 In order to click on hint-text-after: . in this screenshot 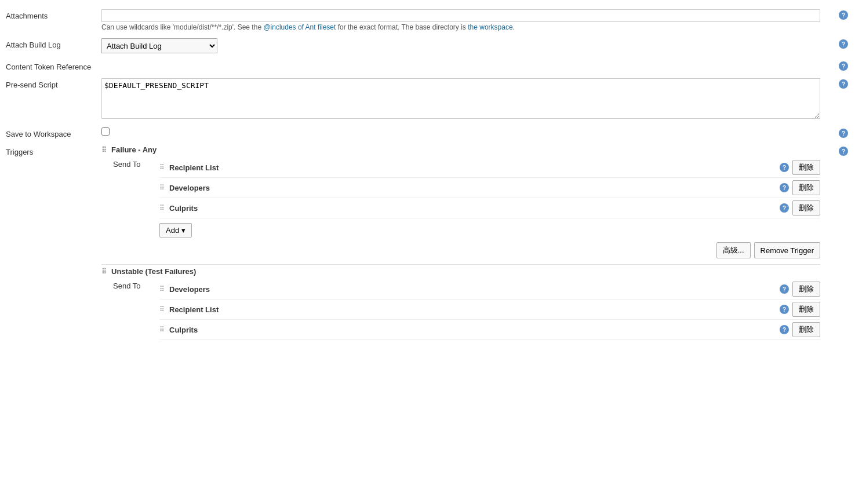, I will do `click(514, 27)`.